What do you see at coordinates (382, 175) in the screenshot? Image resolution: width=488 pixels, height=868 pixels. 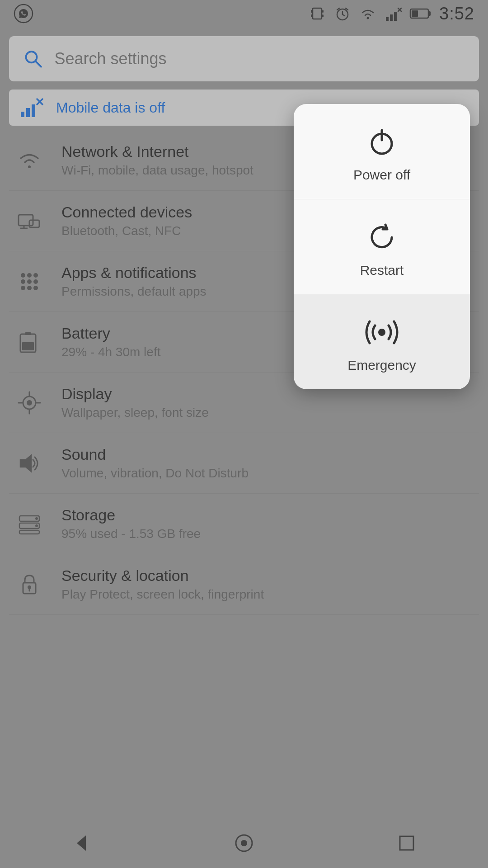 I see `power-off-label: Power off` at bounding box center [382, 175].